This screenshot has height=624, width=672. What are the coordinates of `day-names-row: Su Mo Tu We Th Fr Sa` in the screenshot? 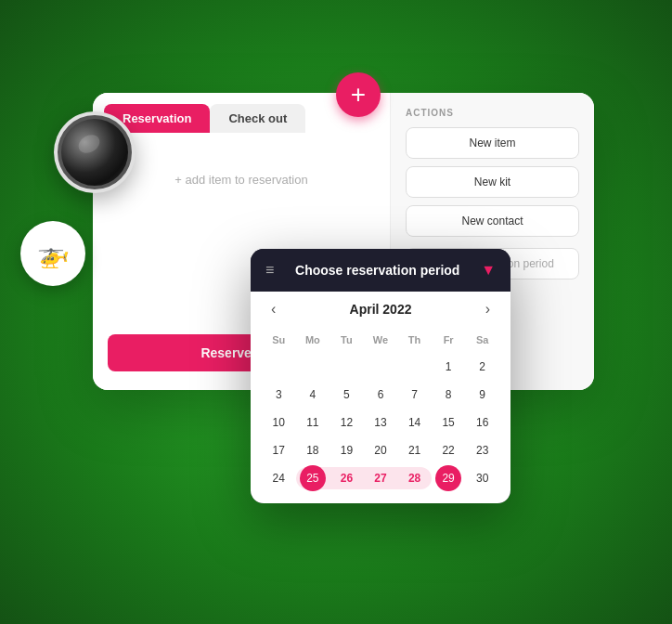 It's located at (381, 340).